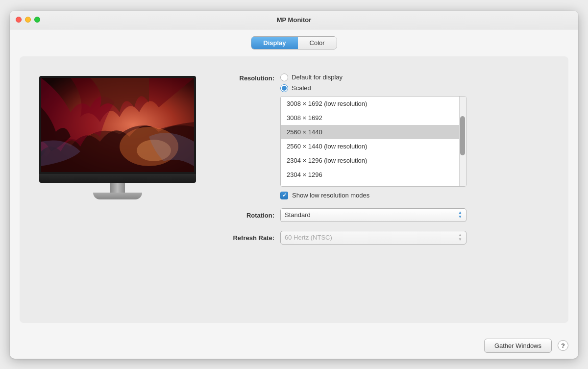 The width and height of the screenshot is (588, 369). What do you see at coordinates (247, 77) in the screenshot?
I see `resolution-label: Resolution:` at bounding box center [247, 77].